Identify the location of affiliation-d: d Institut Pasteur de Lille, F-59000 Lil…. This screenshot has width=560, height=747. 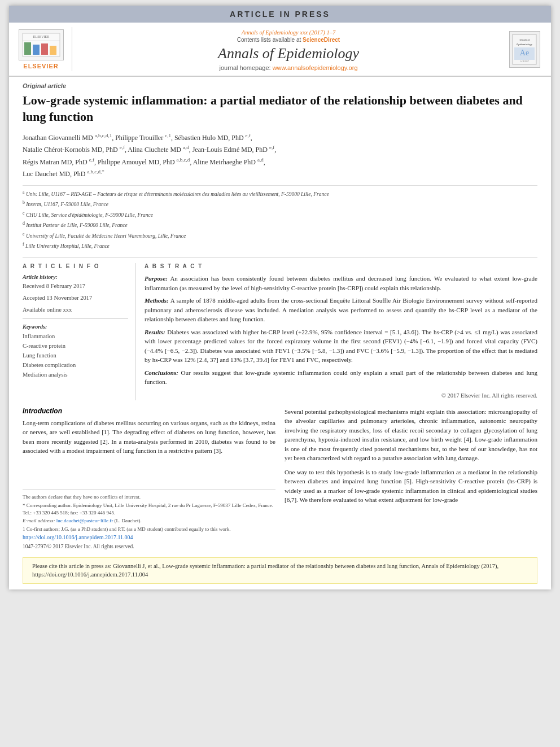
(280, 225).